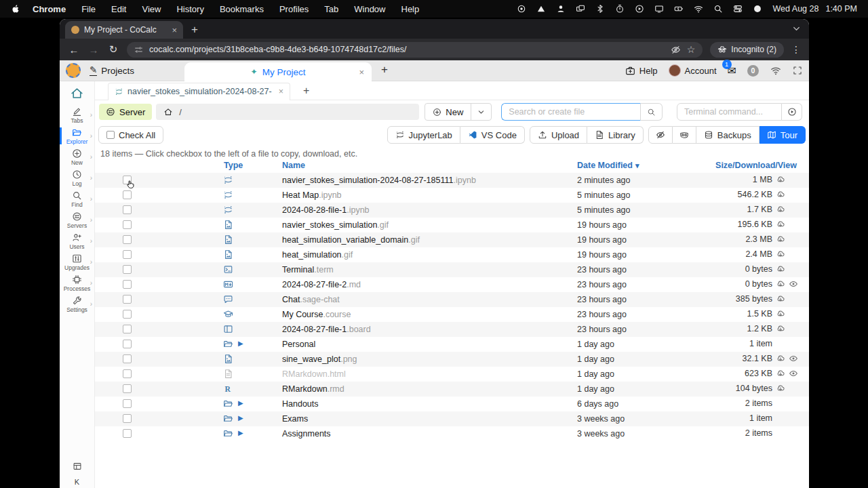  Describe the element at coordinates (190, 9) in the screenshot. I see `menu-item: History` at that location.